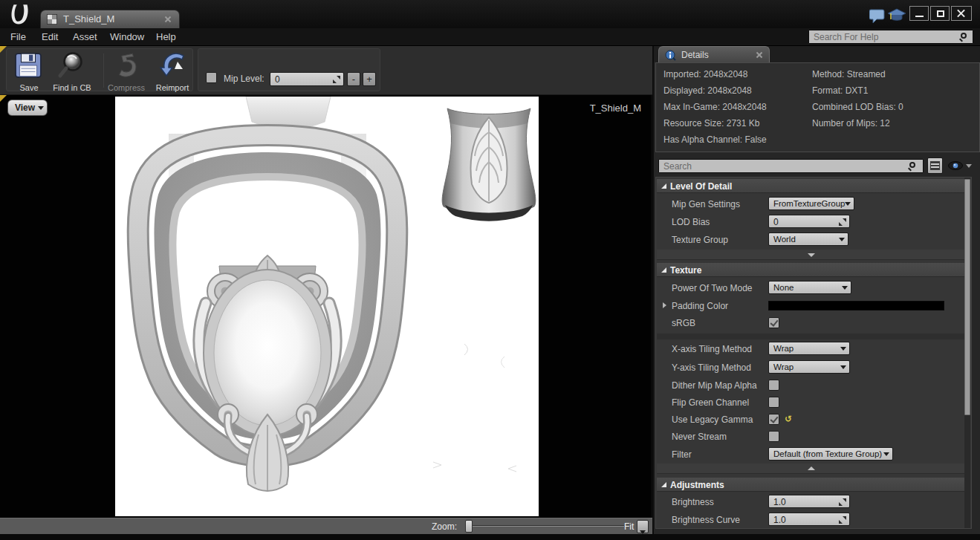 The width and height of the screenshot is (980, 540). What do you see at coordinates (897, 16) in the screenshot?
I see `tutorial-cap-icon` at bounding box center [897, 16].